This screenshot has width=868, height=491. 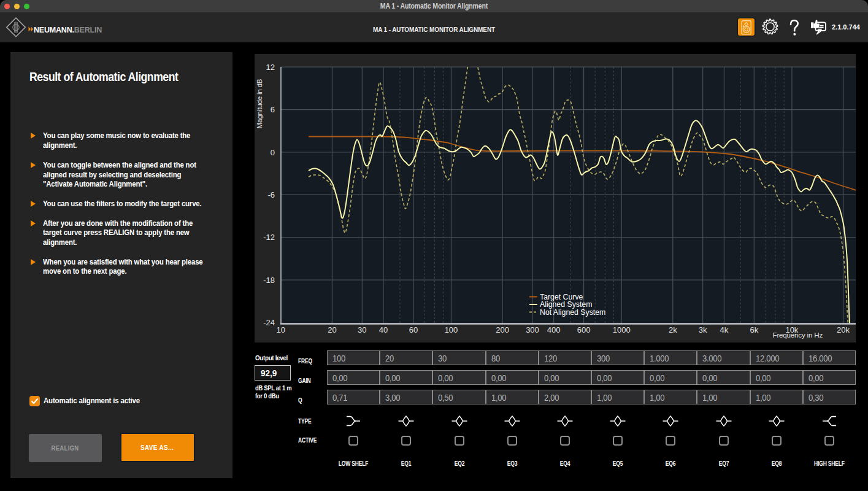 What do you see at coordinates (281, 330) in the screenshot?
I see `svg-text: 10` at bounding box center [281, 330].